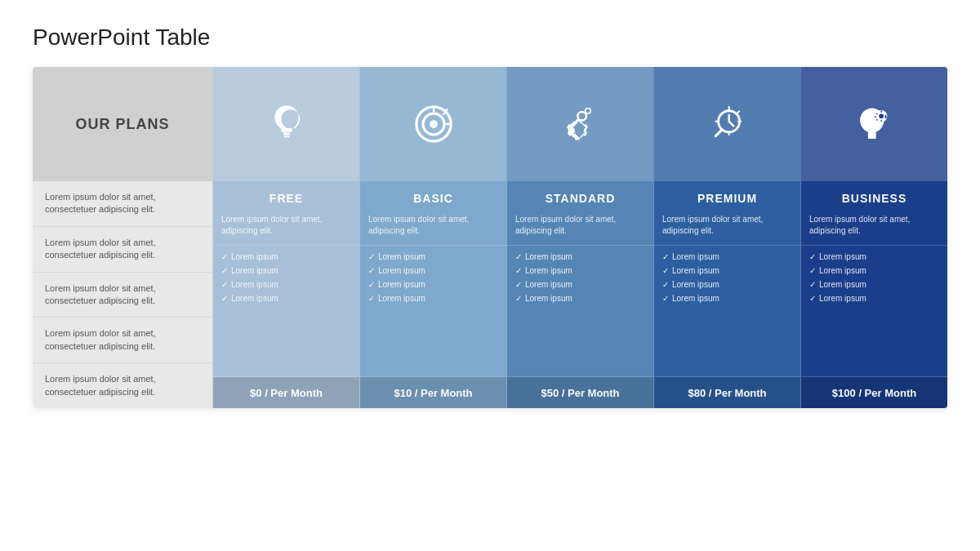 The width and height of the screenshot is (980, 551). Describe the element at coordinates (875, 124) in the screenshot. I see `brain-icon` at that location.